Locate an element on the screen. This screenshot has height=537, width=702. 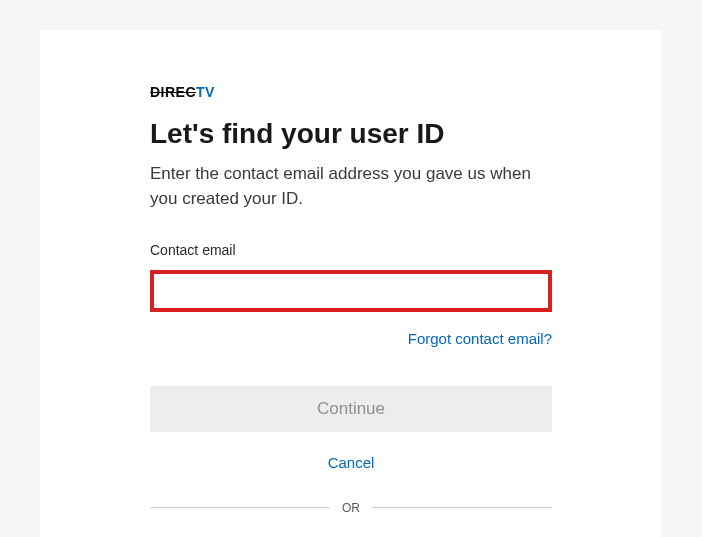
or-divider: OR is located at coordinates (351, 508).